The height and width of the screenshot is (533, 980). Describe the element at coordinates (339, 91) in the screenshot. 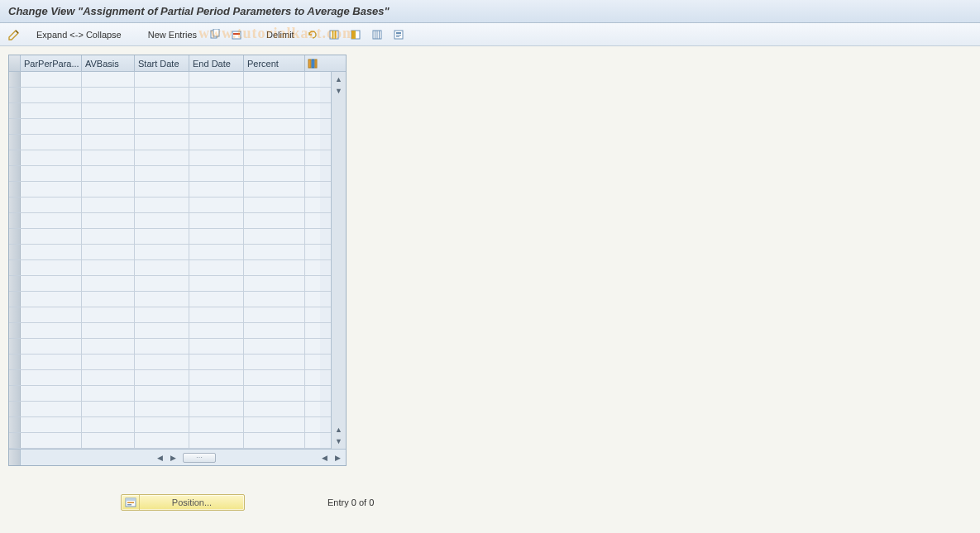

I see `scroll-down-arrow: ▼` at that location.